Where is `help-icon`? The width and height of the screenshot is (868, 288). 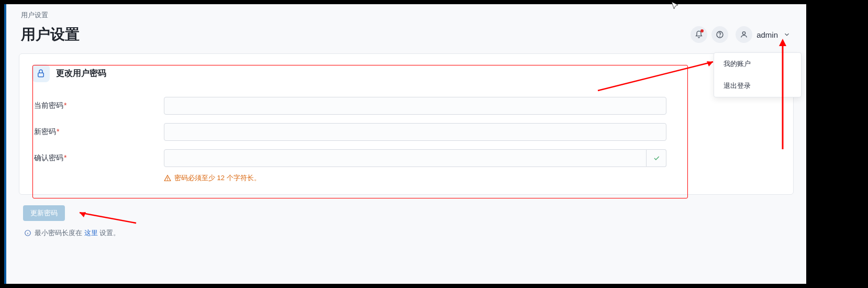
help-icon is located at coordinates (720, 35).